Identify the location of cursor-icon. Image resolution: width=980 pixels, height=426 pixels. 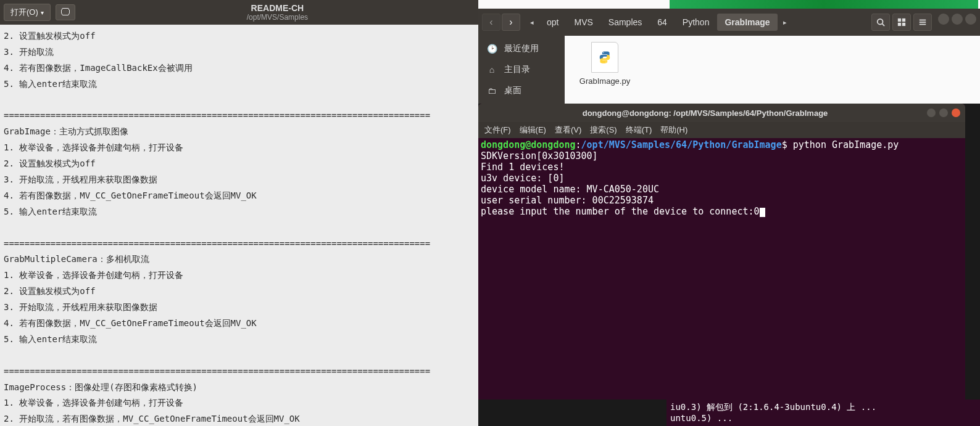
(763, 212).